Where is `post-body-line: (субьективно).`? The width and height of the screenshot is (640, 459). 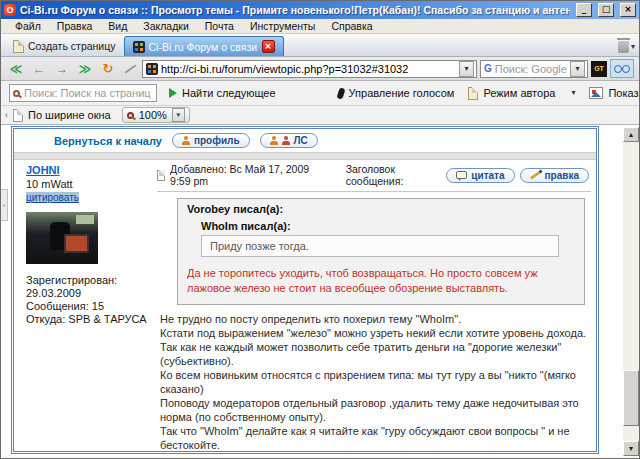
post-body-line: (субьективно). is located at coordinates (376, 361).